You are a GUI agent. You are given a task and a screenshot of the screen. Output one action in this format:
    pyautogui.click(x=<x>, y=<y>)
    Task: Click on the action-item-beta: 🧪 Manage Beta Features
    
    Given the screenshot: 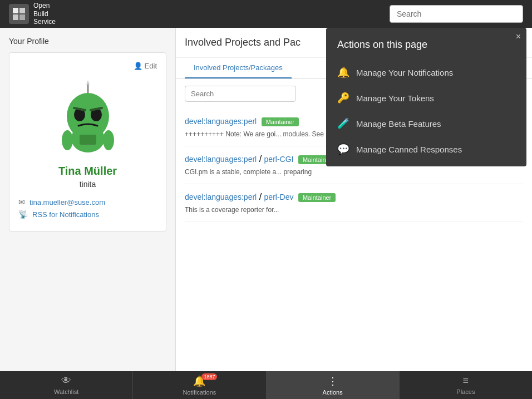 What is the action you would take?
    pyautogui.click(x=426, y=124)
    